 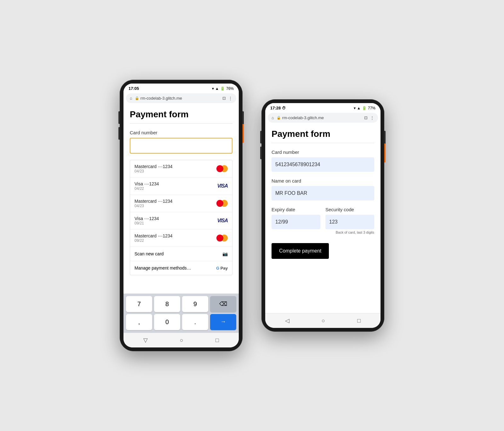 I want to click on phone-right: 17:28 ⏱ ▾ ▲ 🔋 77% ⌂ 🔒 rm-codelab-3.glitc…, so click(x=323, y=216).